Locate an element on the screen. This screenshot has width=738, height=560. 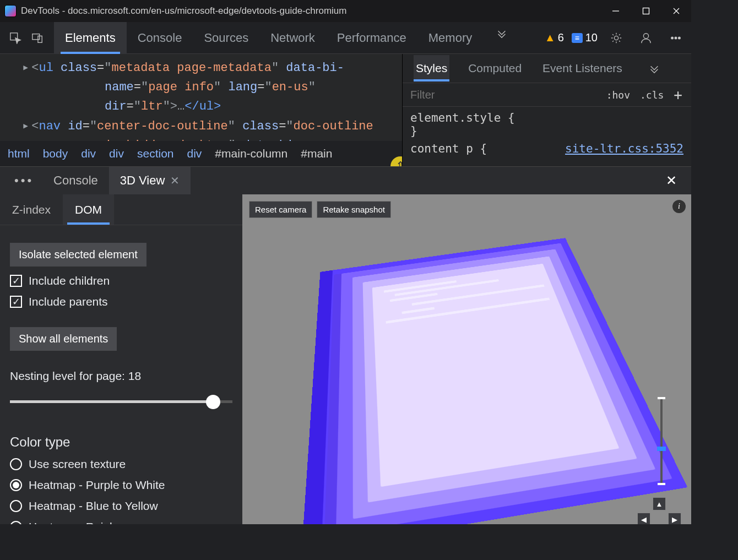
styles-tab-event-listeners: Event Listeners is located at coordinates (583, 68).